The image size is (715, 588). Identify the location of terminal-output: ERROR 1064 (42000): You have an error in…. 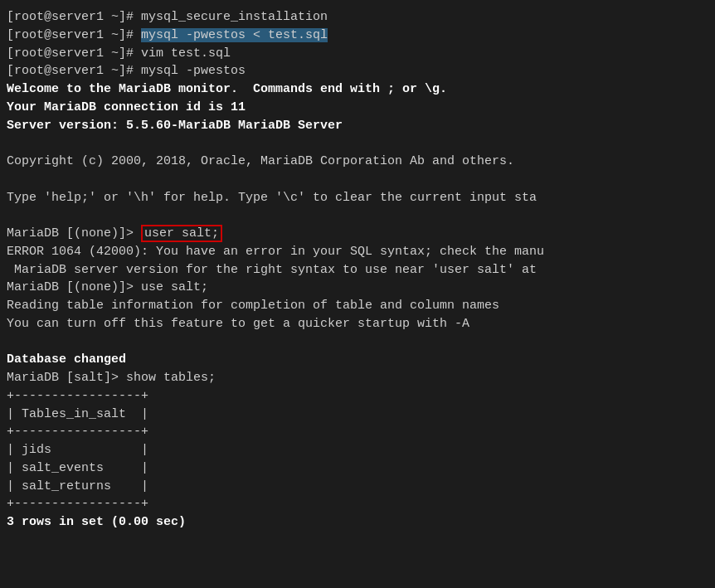
(358, 252).